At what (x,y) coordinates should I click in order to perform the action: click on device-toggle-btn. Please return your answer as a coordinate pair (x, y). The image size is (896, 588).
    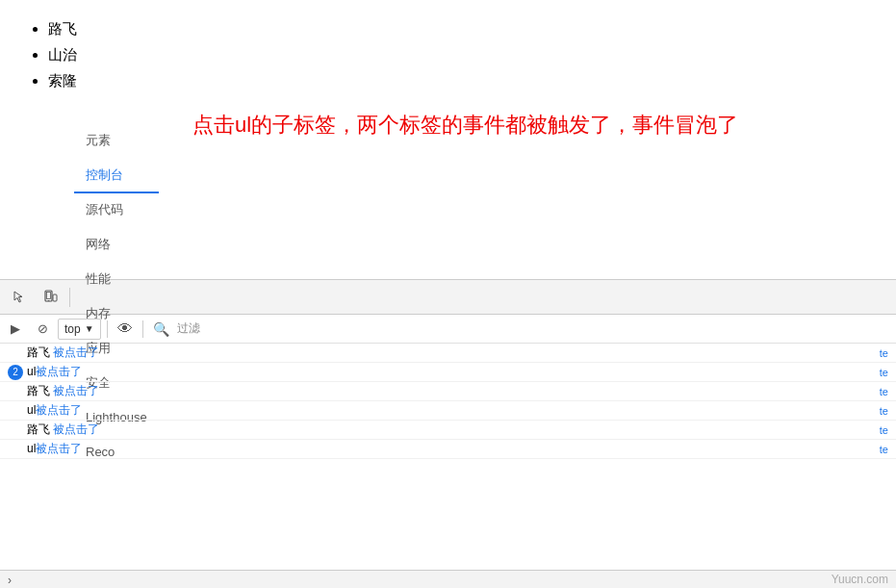
    Looking at the image, I should click on (50, 297).